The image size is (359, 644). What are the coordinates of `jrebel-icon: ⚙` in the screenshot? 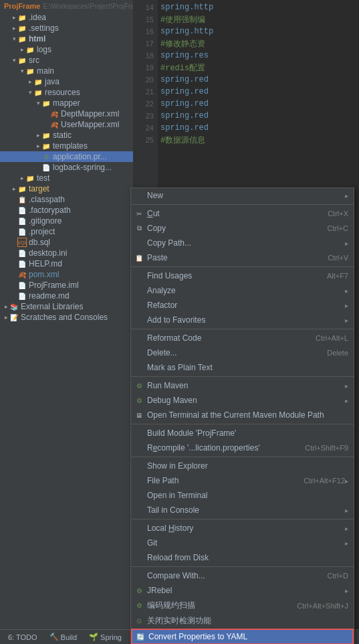 It's located at (139, 590).